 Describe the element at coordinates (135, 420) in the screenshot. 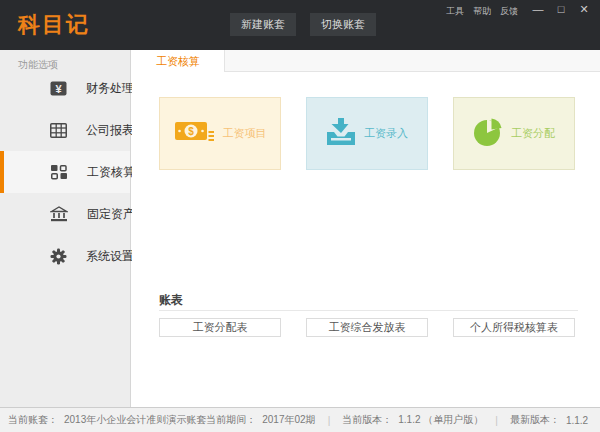

I see `account-set-value: 2013年小企业会计准则演示账套` at that location.